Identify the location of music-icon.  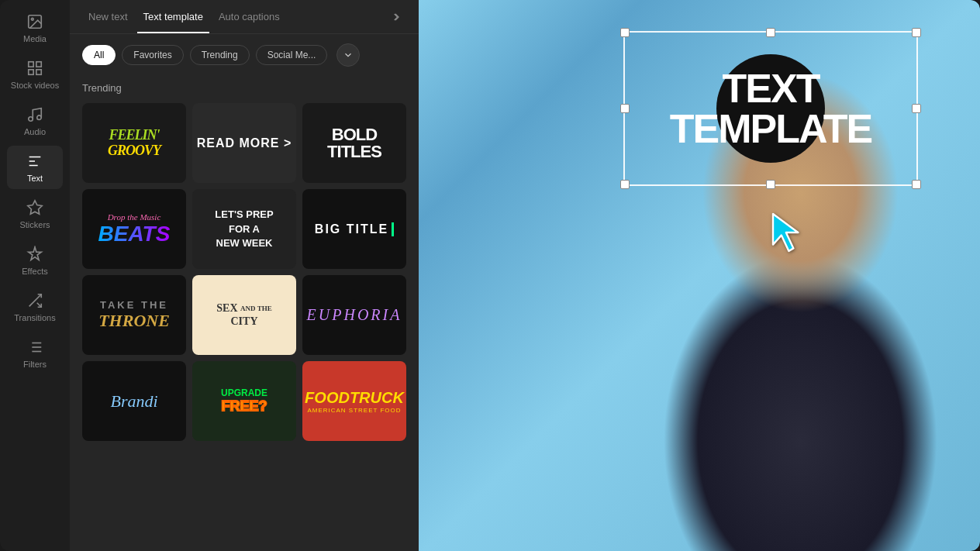
(35, 115).